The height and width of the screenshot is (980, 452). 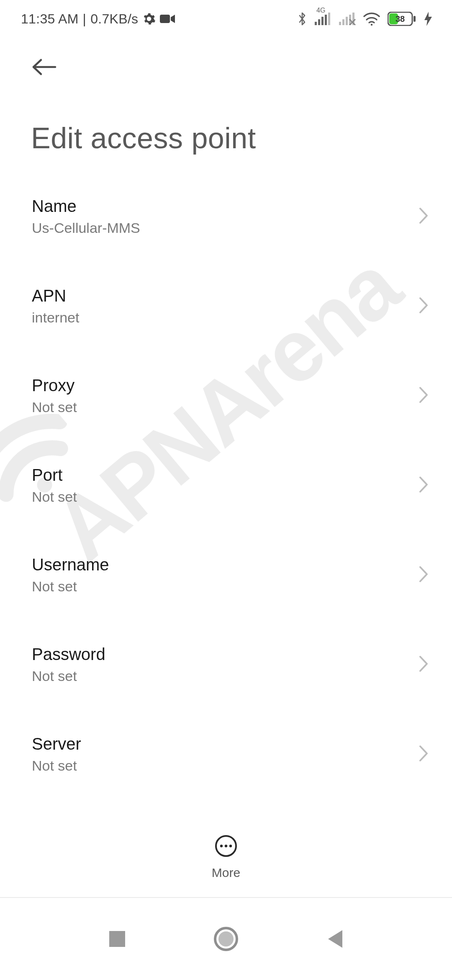 What do you see at coordinates (70, 565) in the screenshot?
I see `setting-title: Username` at bounding box center [70, 565].